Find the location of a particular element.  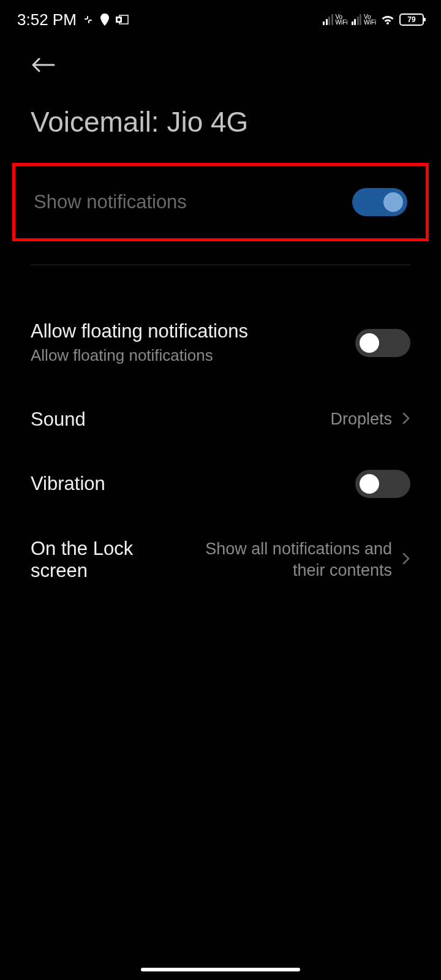

show-notifications-label: Show notifications is located at coordinates (110, 202).